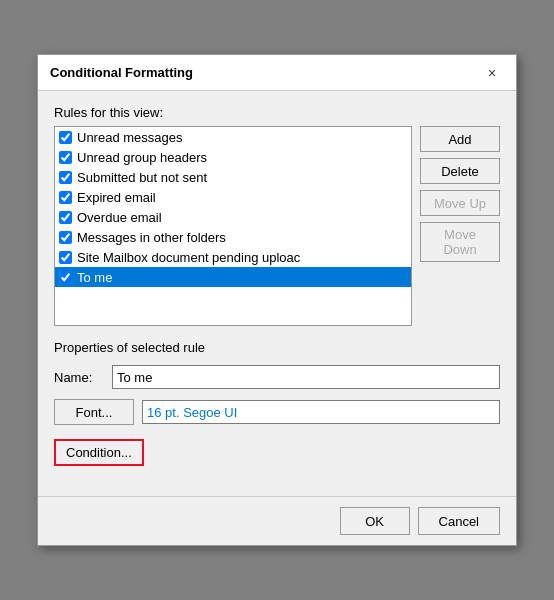 This screenshot has width=554, height=600. What do you see at coordinates (79, 378) in the screenshot?
I see `name-label: Name:` at bounding box center [79, 378].